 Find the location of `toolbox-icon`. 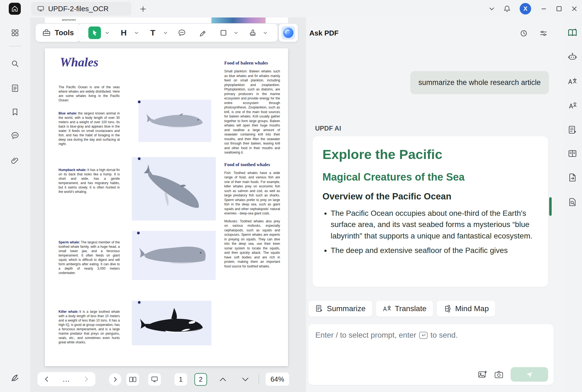

toolbox-icon is located at coordinates (46, 33).